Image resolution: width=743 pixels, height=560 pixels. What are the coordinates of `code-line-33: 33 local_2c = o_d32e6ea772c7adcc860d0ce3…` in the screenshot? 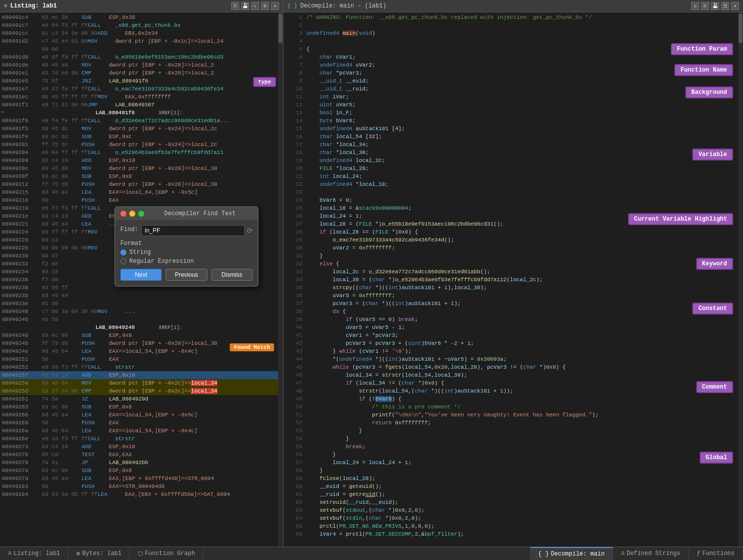 It's located at (511, 273).